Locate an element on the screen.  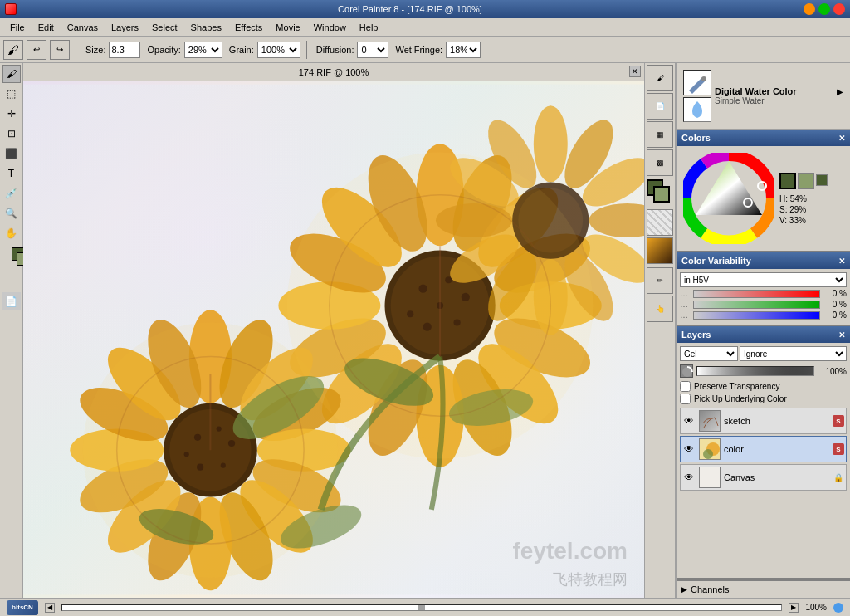
eyedropper-tool: 💉 is located at coordinates (12, 193).